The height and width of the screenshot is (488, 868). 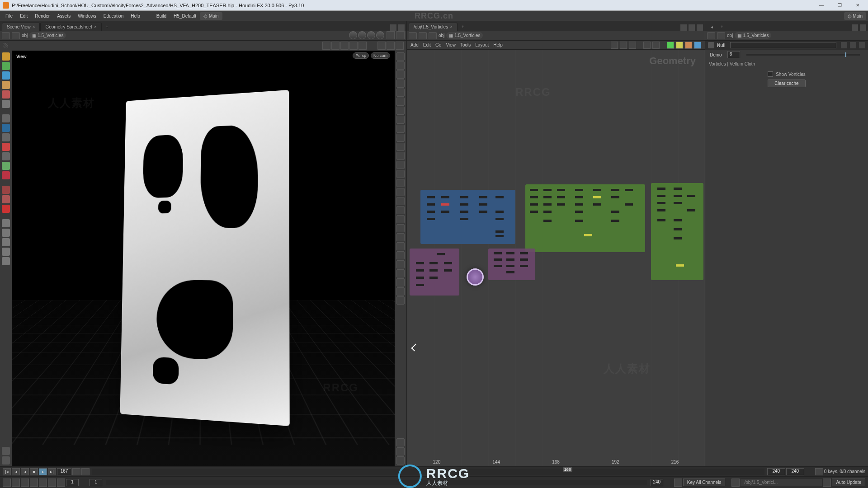 What do you see at coordinates (16, 483) in the screenshot?
I see `auto-key-icon` at bounding box center [16, 483].